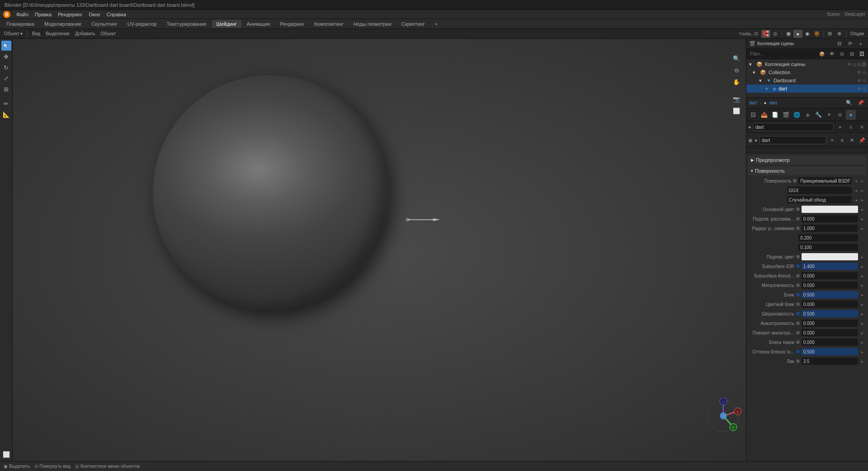 Image resolution: width=868 pixels, height=471 pixels. What do you see at coordinates (798, 304) in the screenshot?
I see `specular-tint-dot` at bounding box center [798, 304].